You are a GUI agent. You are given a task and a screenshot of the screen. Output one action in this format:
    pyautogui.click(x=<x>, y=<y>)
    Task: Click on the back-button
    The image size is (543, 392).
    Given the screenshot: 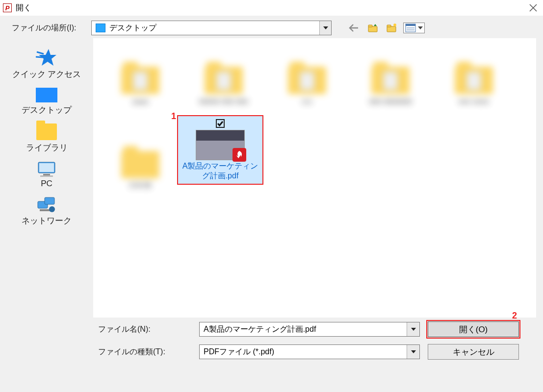 What is the action you would take?
    pyautogui.click(x=354, y=28)
    